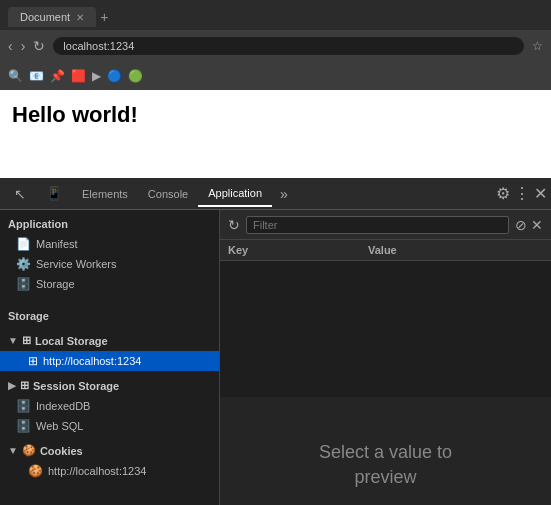  What do you see at coordinates (16, 76) in the screenshot?
I see `ext-icon-1: 🔍` at bounding box center [16, 76].